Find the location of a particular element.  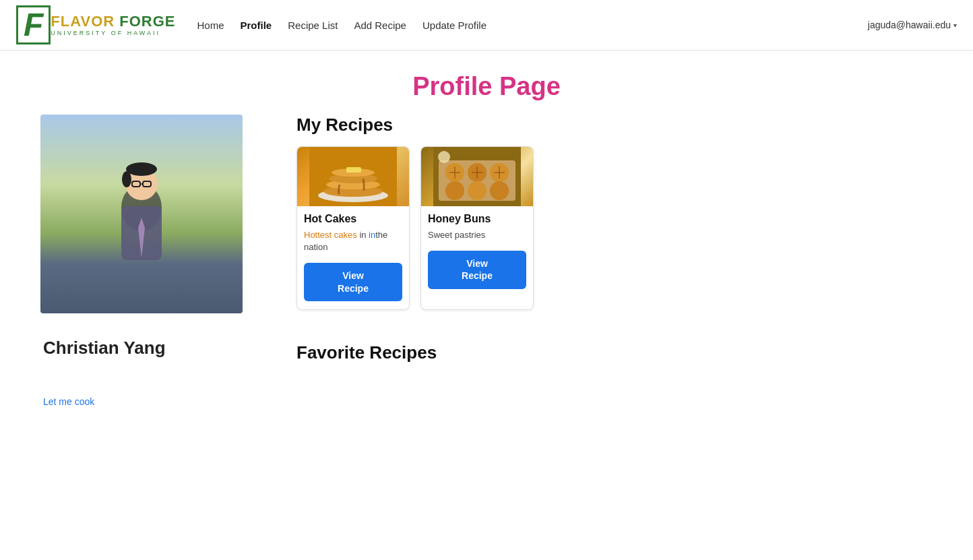

nav-profile: Profile is located at coordinates (256, 26).